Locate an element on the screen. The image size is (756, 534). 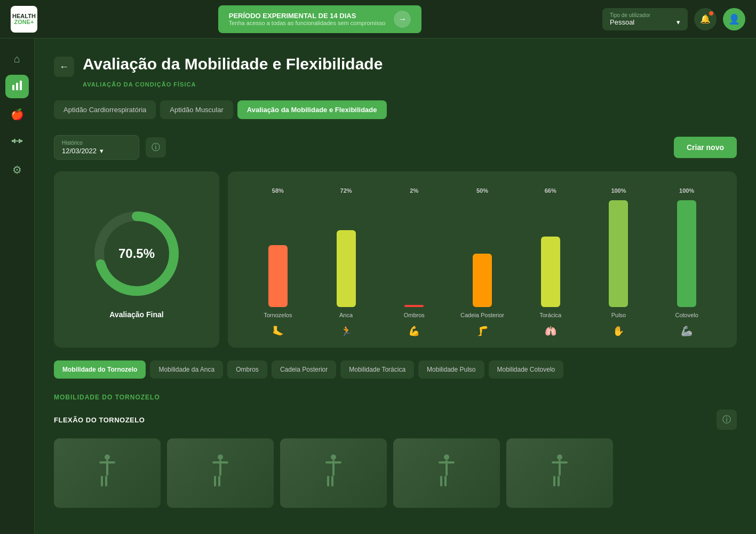
user-icon: 👤 is located at coordinates (734, 19).